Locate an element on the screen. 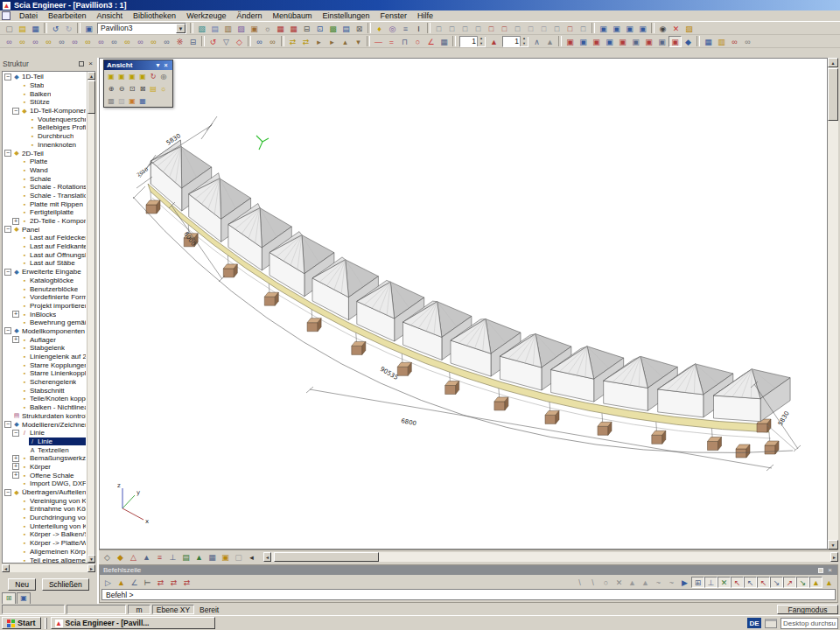 This screenshot has height=630, width=840. search-gray-icon: ∞ is located at coordinates (747, 42).